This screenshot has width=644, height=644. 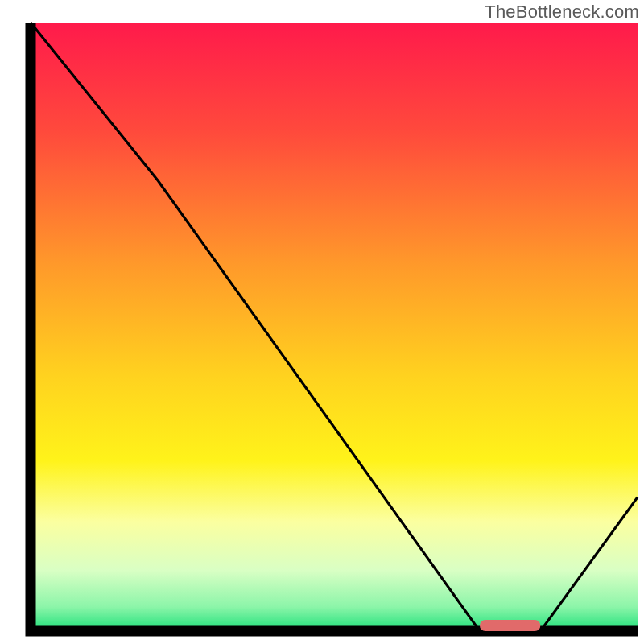 What do you see at coordinates (562, 12) in the screenshot?
I see `watermark-text: TheBottleneck.com` at bounding box center [562, 12].